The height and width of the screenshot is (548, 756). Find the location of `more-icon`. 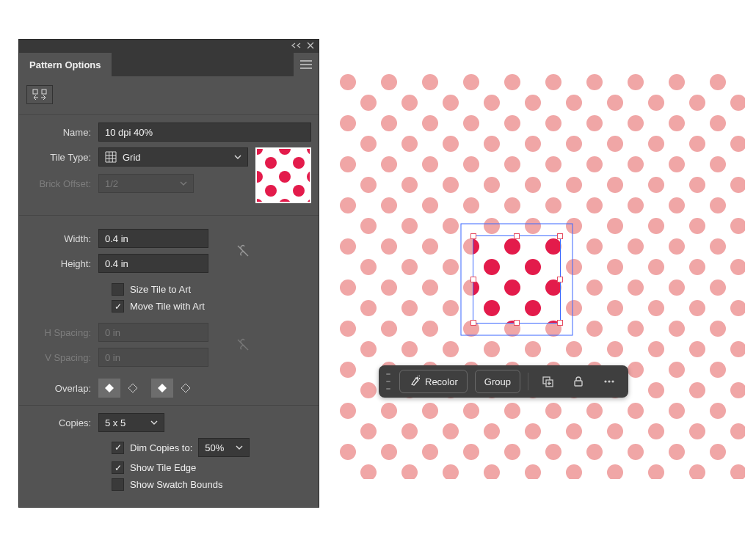

more-icon is located at coordinates (609, 381).